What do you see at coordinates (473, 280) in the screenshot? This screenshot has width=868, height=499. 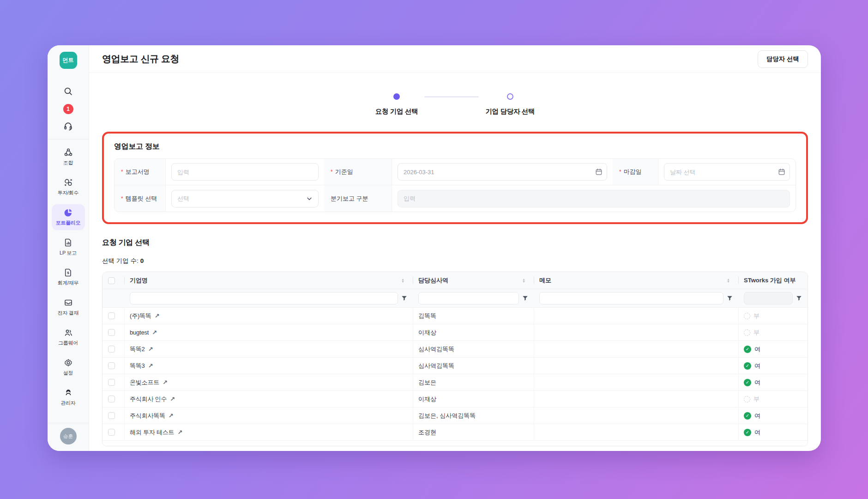 I see `column-reviewer: 담당심사역 ▲▼` at bounding box center [473, 280].